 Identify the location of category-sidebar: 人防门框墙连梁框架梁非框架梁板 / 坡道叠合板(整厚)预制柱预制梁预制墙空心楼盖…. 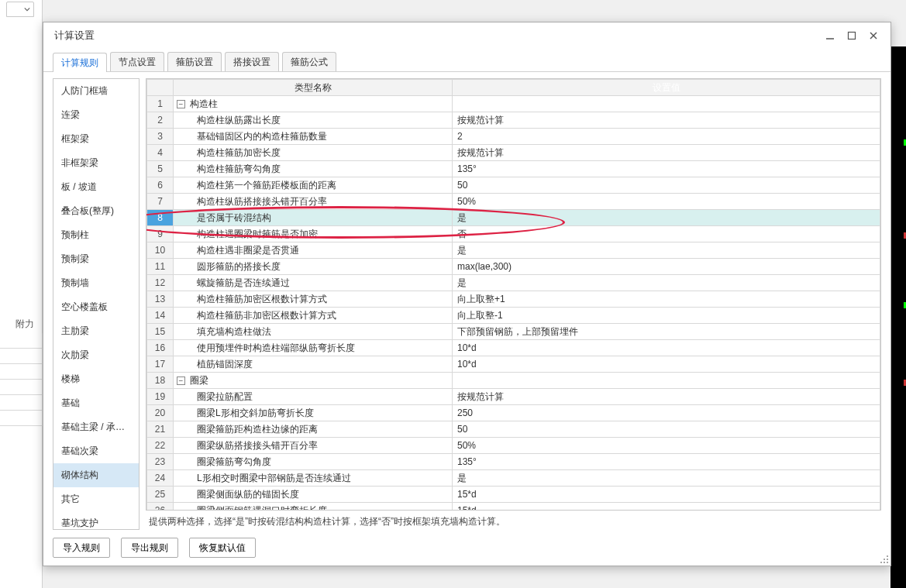
(96, 304).